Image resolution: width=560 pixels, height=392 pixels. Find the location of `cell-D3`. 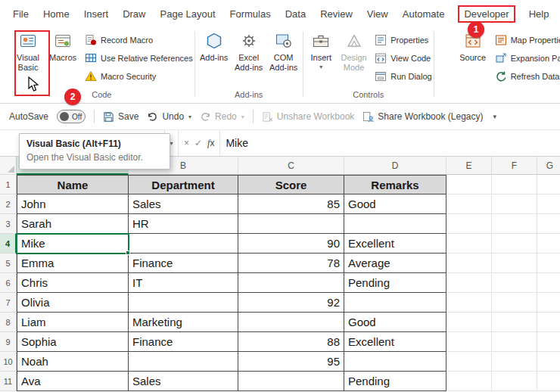

cell-D3 is located at coordinates (395, 224).